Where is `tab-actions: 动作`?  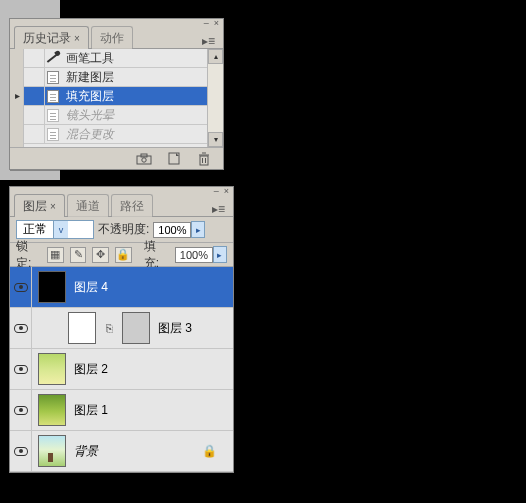 tab-actions: 动作 is located at coordinates (112, 38).